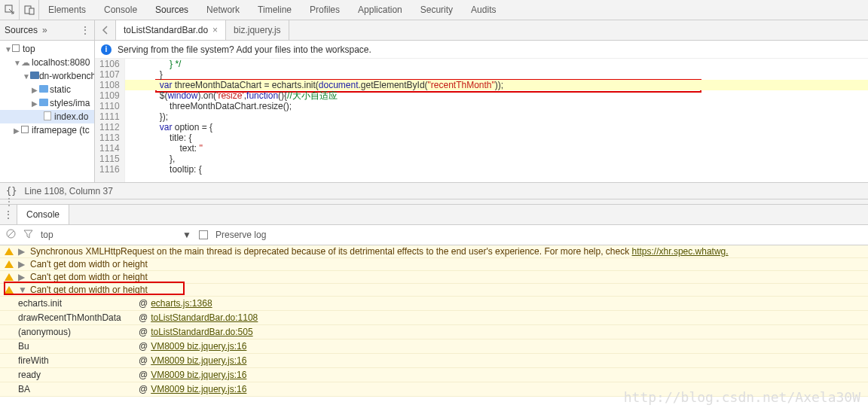  I want to click on preserve-log-checkbox, so click(203, 235).